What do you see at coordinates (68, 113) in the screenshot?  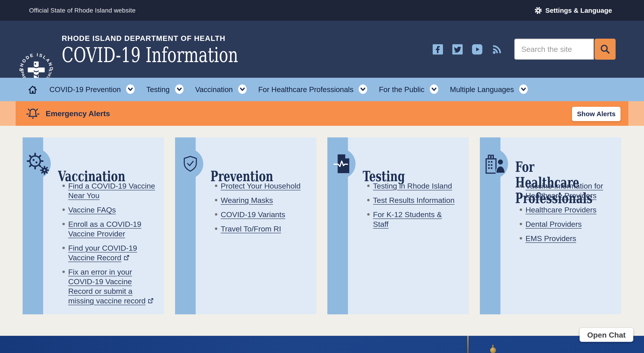 I see `emergency-alerts-heading: Emergency Alerts` at bounding box center [68, 113].